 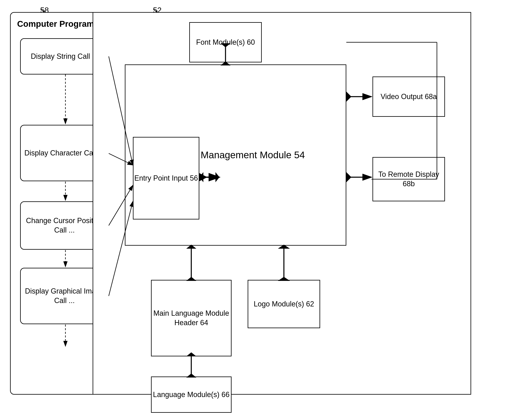 I want to click on language-module-box: Language Module(s) 66, so click(x=191, y=395).